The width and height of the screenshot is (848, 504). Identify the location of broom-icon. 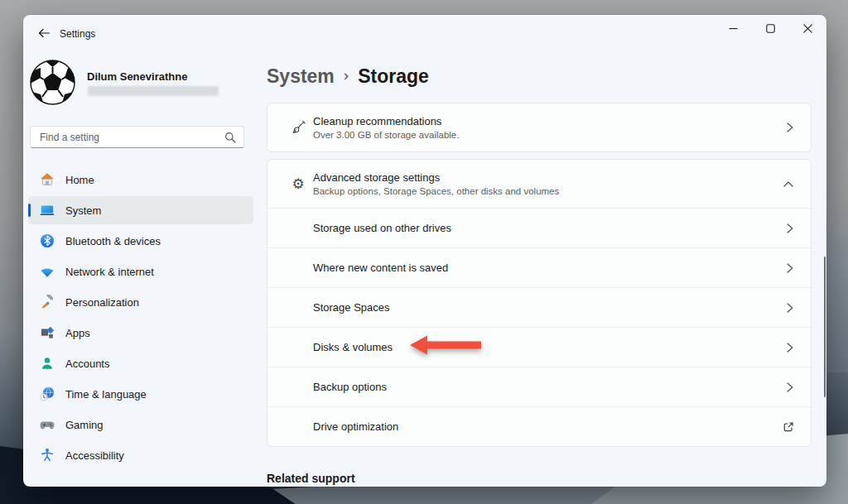
(298, 127).